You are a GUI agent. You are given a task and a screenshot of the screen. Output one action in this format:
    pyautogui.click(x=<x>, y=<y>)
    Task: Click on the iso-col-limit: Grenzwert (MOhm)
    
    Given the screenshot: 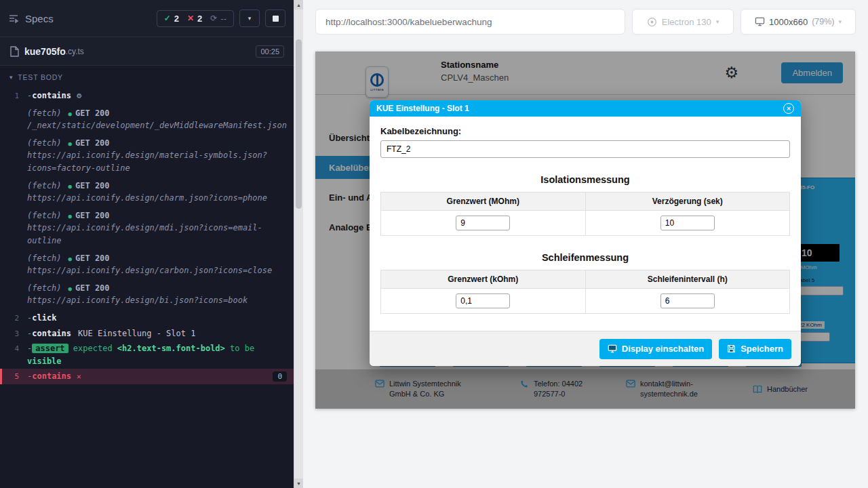 What is the action you would take?
    pyautogui.click(x=484, y=202)
    